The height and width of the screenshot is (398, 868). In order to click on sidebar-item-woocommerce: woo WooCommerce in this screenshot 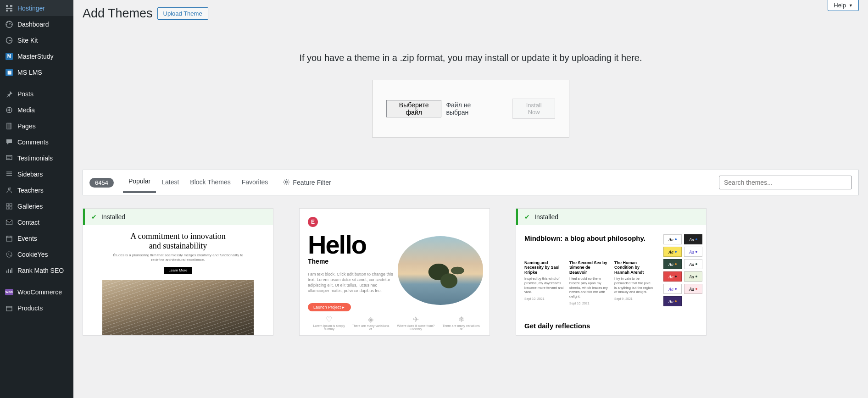, I will do `click(37, 292)`.